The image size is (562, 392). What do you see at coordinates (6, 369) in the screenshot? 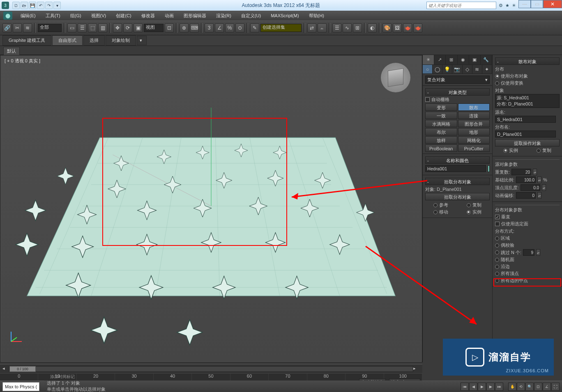
I see `timeslider-prev-icon: ◂` at bounding box center [6, 369].